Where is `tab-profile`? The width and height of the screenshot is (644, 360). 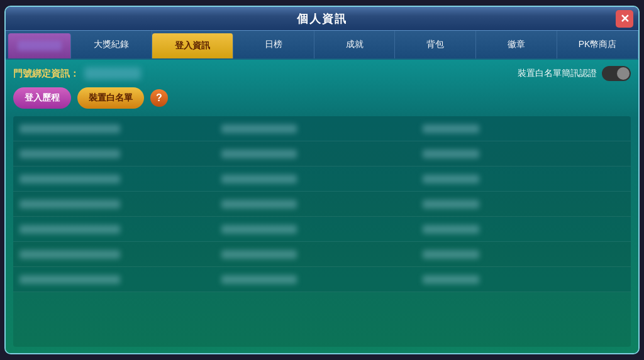 tab-profile is located at coordinates (40, 46).